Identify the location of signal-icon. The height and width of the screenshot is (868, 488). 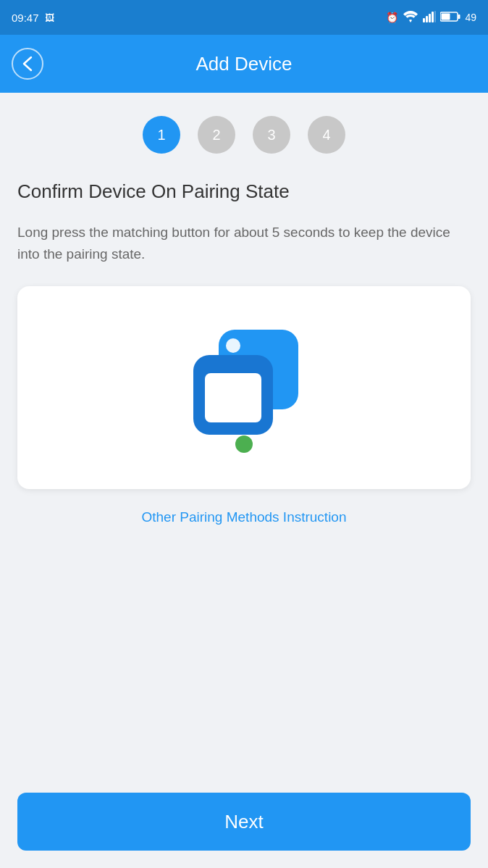
(429, 17).